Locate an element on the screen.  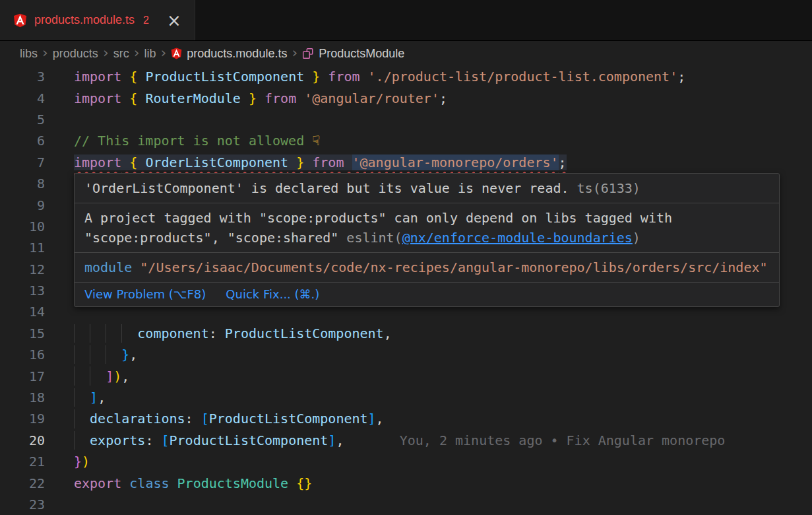
code-text: ]), is located at coordinates (117, 376).